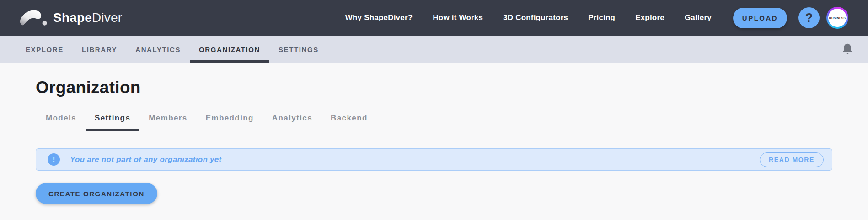 This screenshot has height=220, width=868. I want to click on subnav-item-settings: SETTINGS, so click(299, 49).